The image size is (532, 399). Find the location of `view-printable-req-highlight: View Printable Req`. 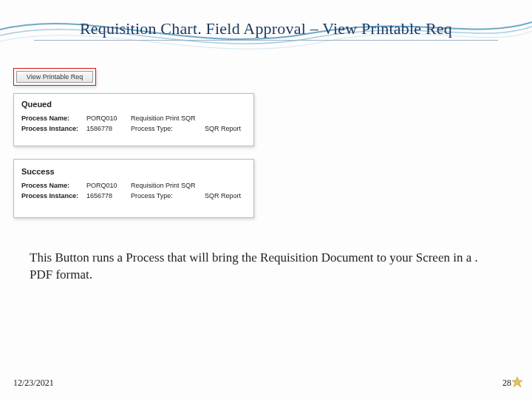

view-printable-req-highlight: View Printable Req is located at coordinates (55, 77).